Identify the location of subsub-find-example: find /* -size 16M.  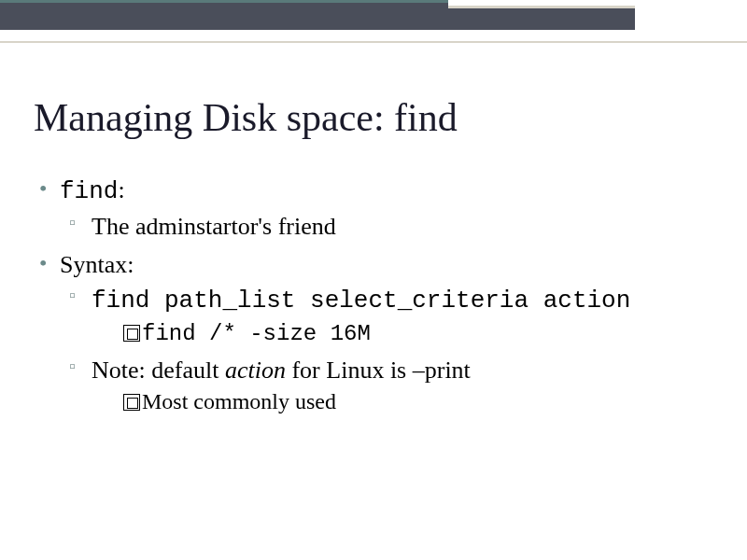
(405, 333).